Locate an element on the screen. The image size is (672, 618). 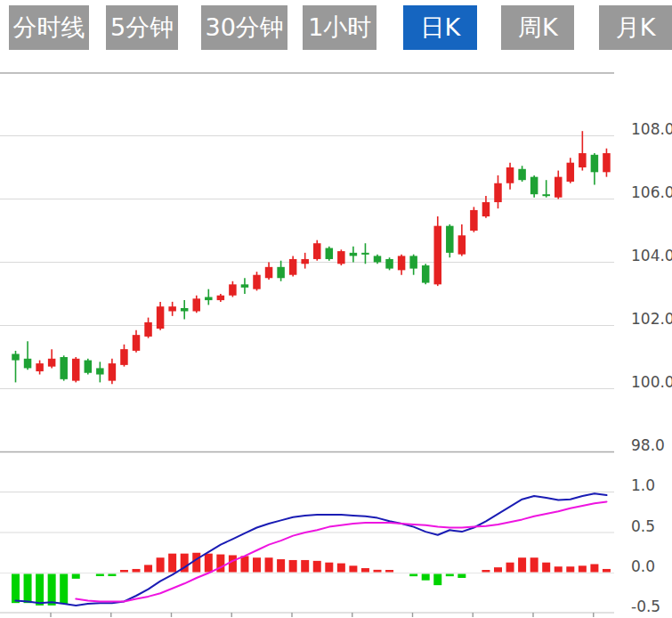
tab-1hour: 1小时 is located at coordinates (340, 28).